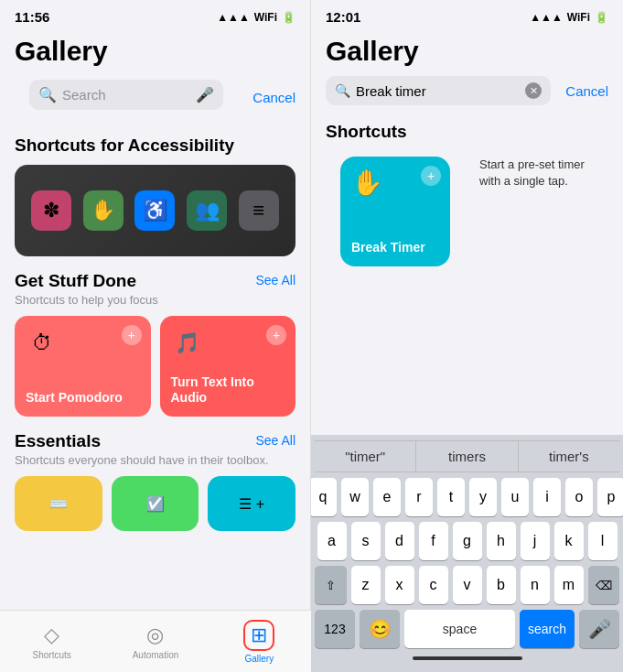 The image size is (623, 672). Describe the element at coordinates (259, 211) in the screenshot. I see `acc-icon-gray: ≡` at that location.